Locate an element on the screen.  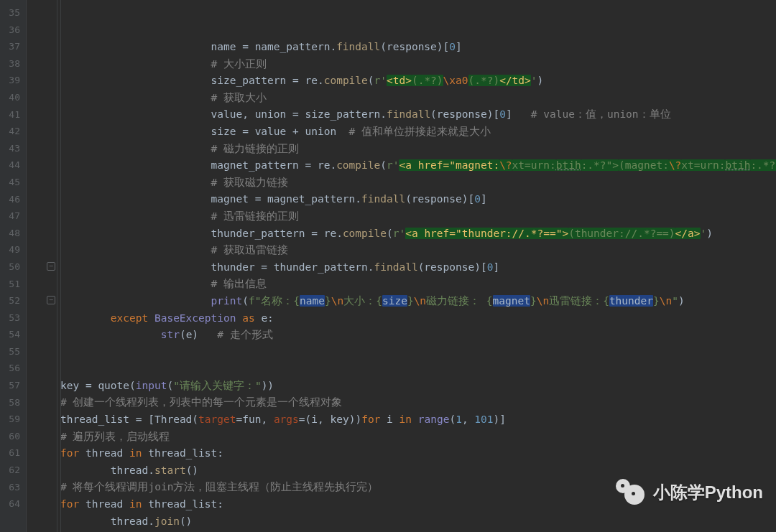
code-line: # 磁力链接的正则 is located at coordinates (417, 149).